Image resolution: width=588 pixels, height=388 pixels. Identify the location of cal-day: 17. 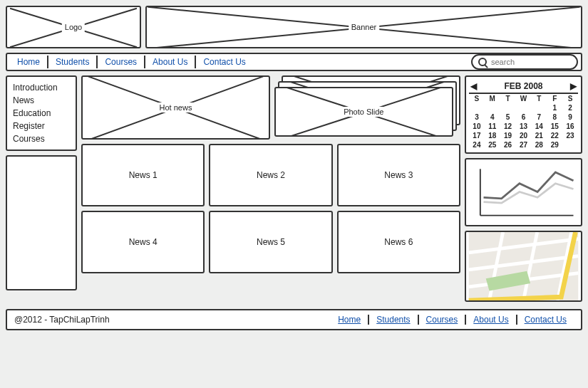
(477, 135).